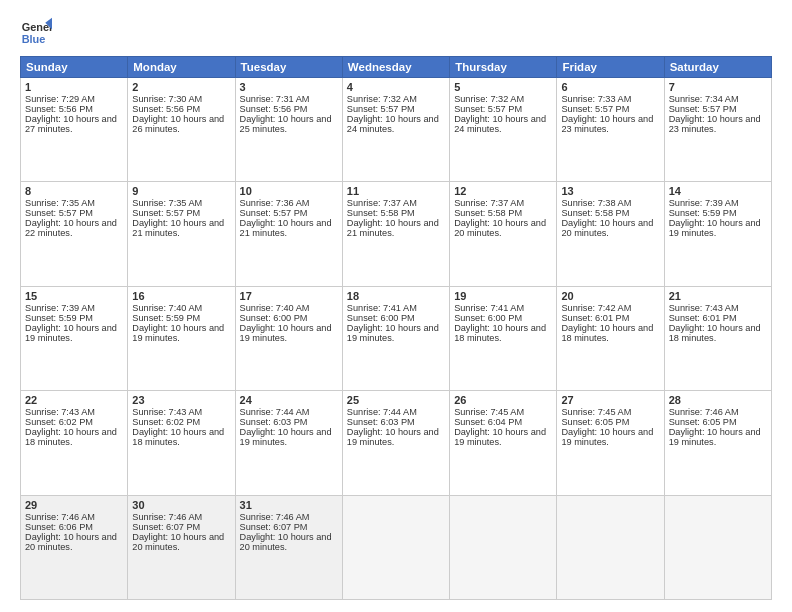 This screenshot has height=612, width=792. What do you see at coordinates (289, 505) in the screenshot?
I see `day-number: 31` at bounding box center [289, 505].